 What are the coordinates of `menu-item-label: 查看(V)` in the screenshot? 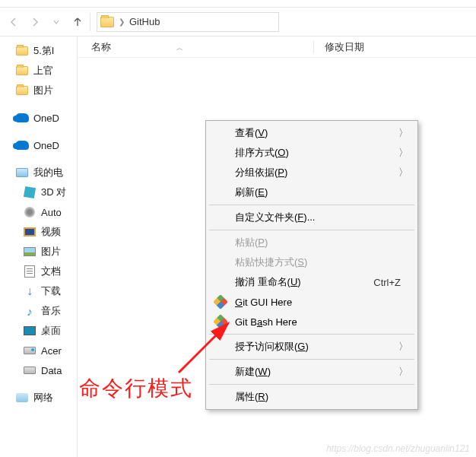 It's located at (251, 133).